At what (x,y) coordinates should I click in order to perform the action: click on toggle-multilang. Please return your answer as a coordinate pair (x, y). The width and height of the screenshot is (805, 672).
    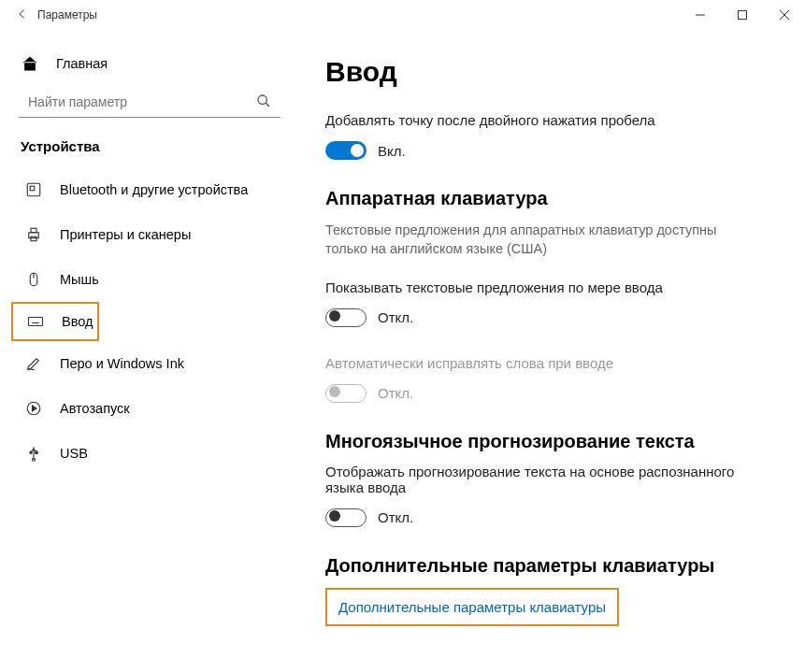
    Looking at the image, I should click on (346, 518).